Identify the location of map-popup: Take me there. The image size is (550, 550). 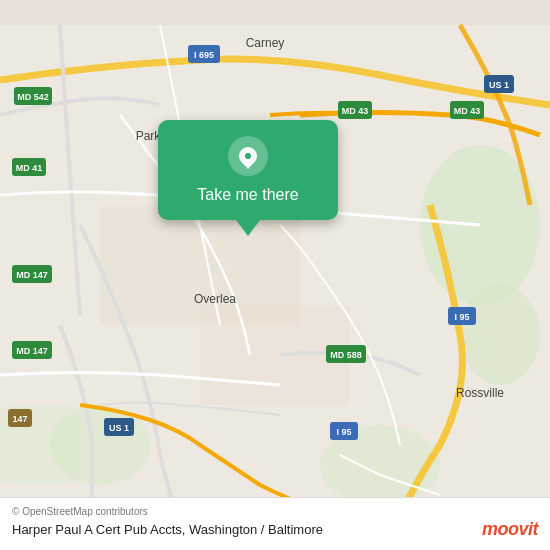
(248, 178).